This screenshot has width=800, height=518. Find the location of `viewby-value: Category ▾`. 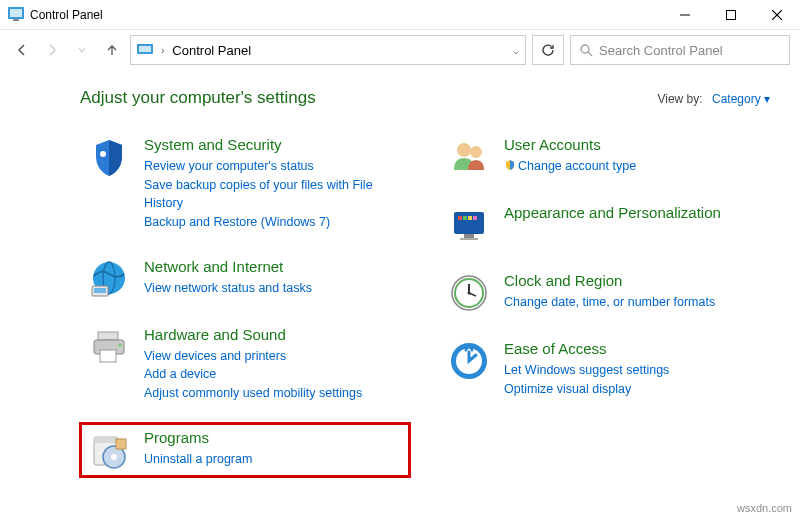

viewby-value: Category ▾ is located at coordinates (741, 99).